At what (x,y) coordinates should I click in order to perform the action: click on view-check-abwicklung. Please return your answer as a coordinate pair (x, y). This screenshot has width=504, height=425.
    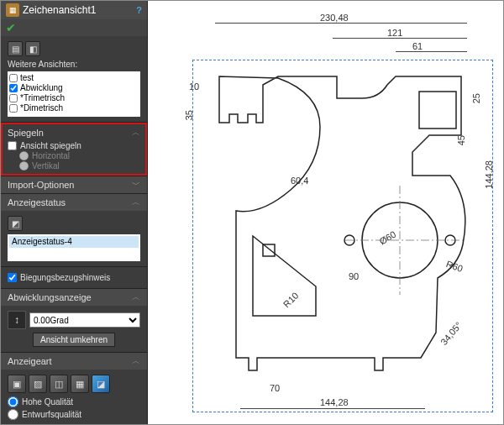
    Looking at the image, I should click on (13, 88).